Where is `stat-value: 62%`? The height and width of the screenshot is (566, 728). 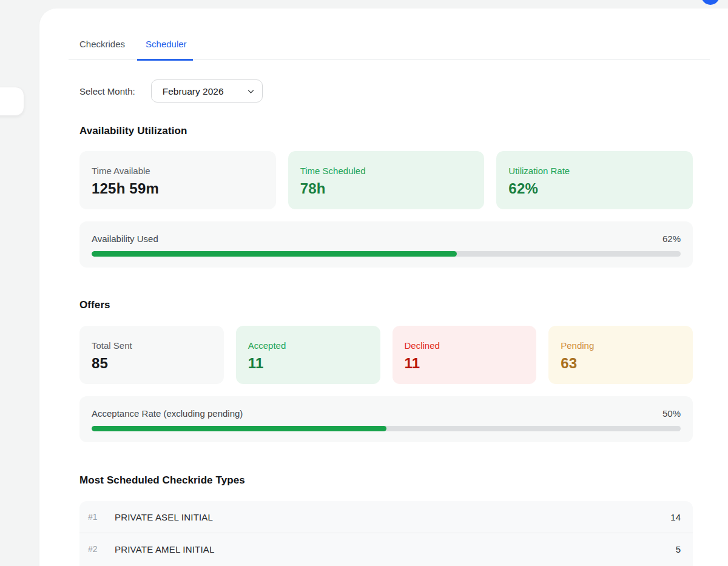 stat-value: 62% is located at coordinates (595, 189).